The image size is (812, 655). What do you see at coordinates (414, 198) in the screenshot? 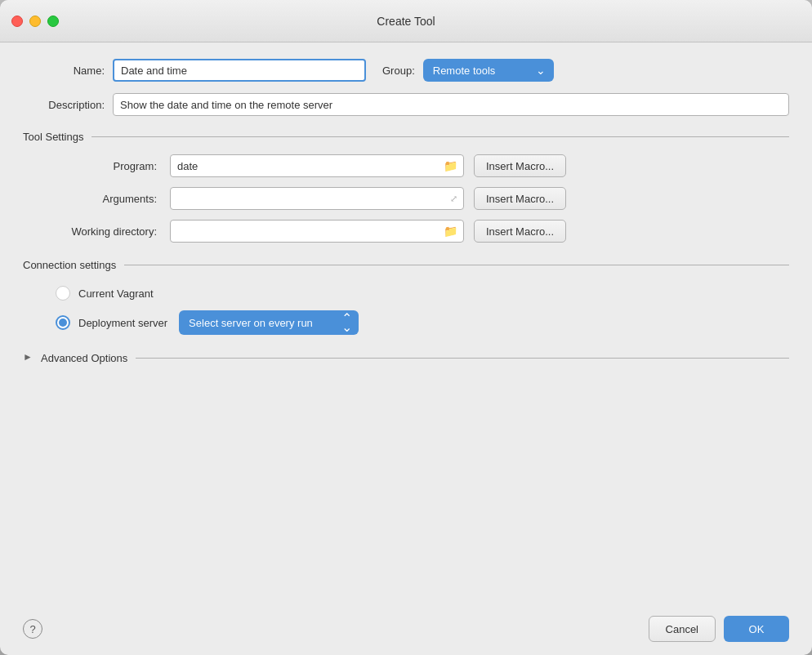
I see `arguments-row: Arguments: ⤢ Insert Macro...` at bounding box center [414, 198].